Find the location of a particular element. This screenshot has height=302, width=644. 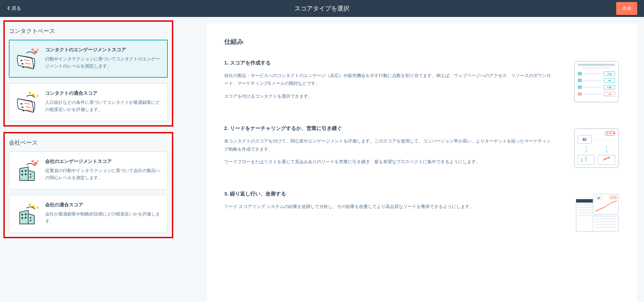

group-title: コンタクトベース is located at coordinates (88, 31).